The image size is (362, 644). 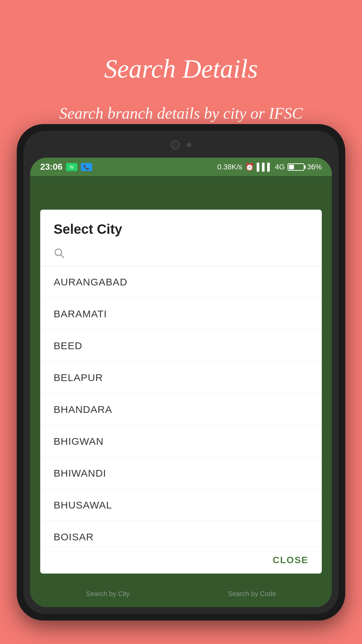 What do you see at coordinates (52, 167) in the screenshot?
I see `status-time: 23:06` at bounding box center [52, 167].